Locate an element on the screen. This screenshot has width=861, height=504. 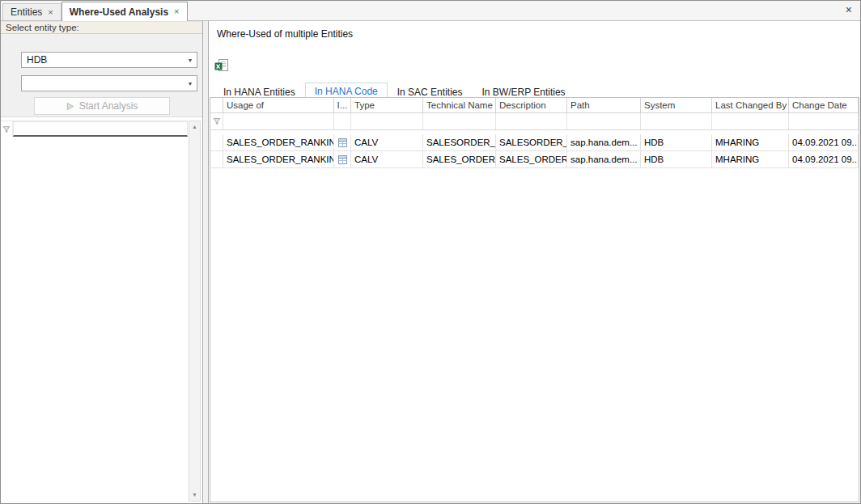
excel-export-icon is located at coordinates (222, 66).